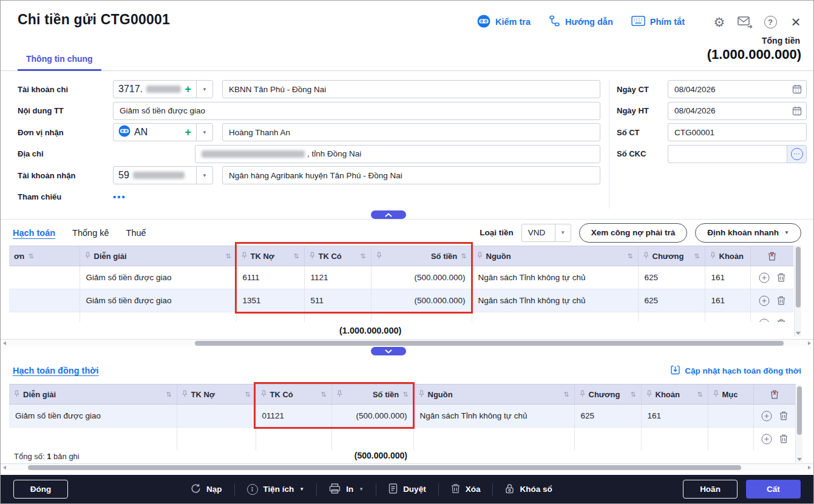  Describe the element at coordinates (56, 371) in the screenshot. I see `simultaneous-title-link: Hạch toán đồng thời` at that location.